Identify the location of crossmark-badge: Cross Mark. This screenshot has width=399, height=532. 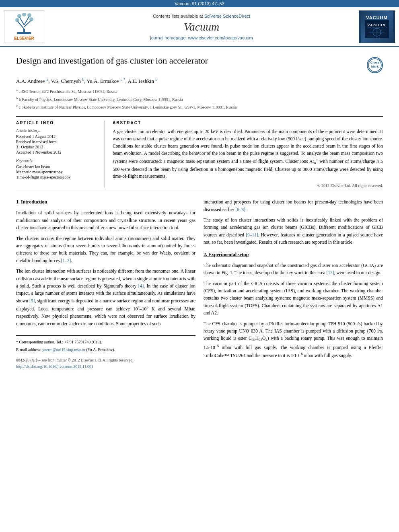
(375, 65).